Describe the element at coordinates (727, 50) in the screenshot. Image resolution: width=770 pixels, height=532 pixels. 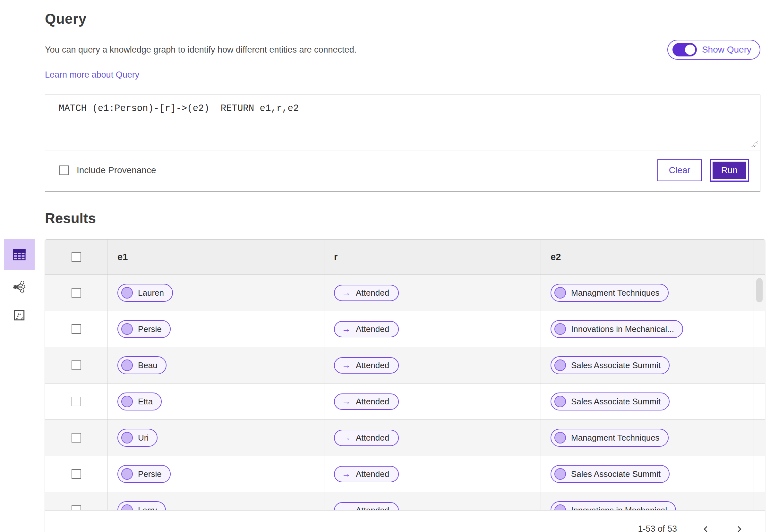
I see `show-query-label: Show Query` at that location.